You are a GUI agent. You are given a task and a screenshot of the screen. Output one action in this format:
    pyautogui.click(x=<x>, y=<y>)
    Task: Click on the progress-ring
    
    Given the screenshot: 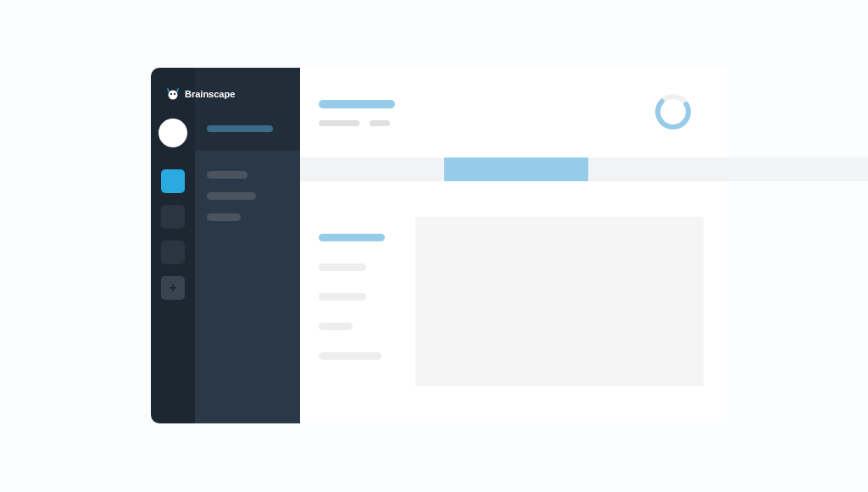 What is the action you would take?
    pyautogui.click(x=673, y=113)
    